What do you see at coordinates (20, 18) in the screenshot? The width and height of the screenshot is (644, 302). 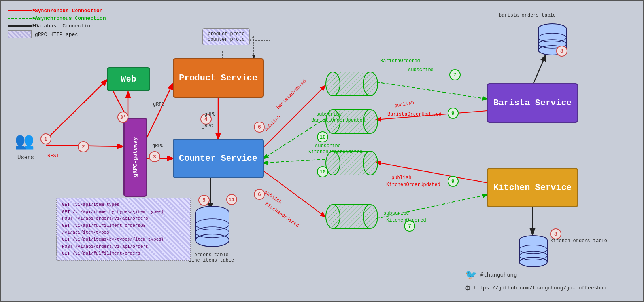 I see `async-line-icon` at bounding box center [20, 18].